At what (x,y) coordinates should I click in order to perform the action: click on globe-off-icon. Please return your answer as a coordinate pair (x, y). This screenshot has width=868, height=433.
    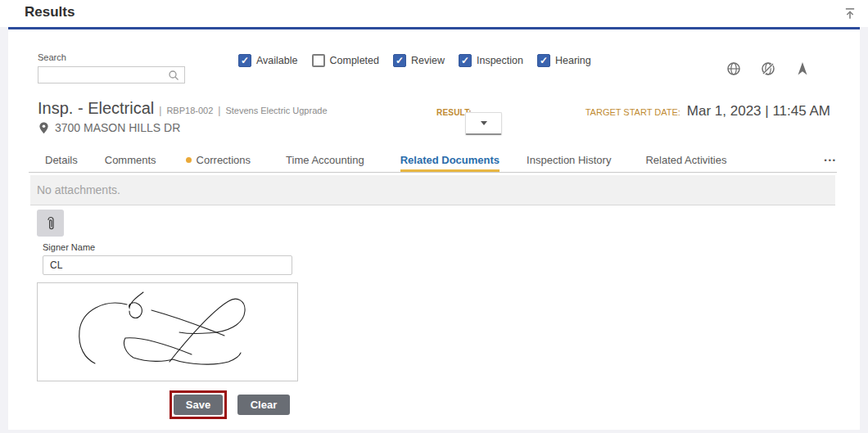
    Looking at the image, I should click on (768, 69).